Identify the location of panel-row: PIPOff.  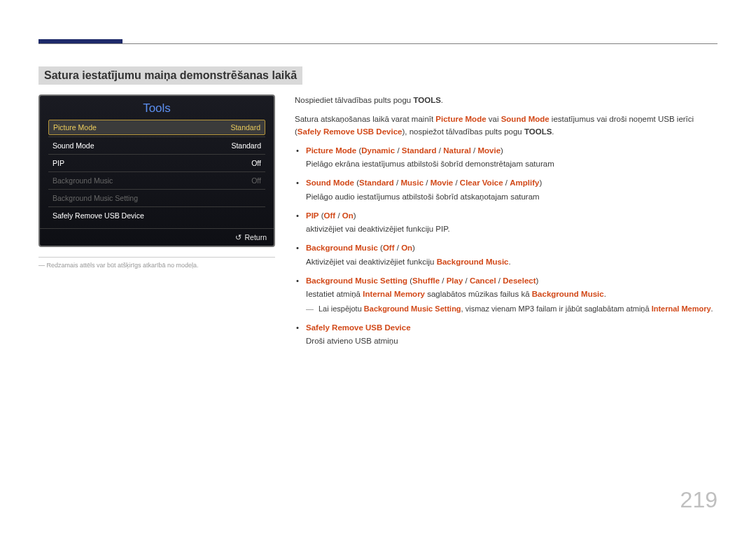
(157, 163).